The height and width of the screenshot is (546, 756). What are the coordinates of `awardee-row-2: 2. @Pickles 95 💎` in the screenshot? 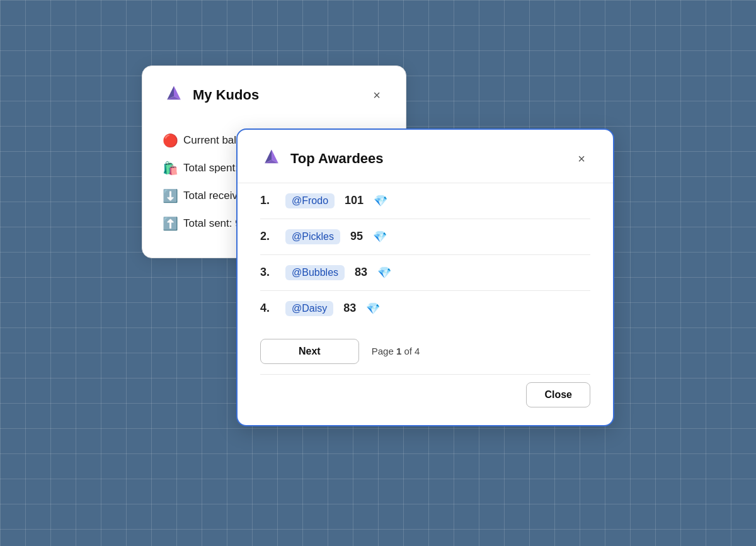 It's located at (425, 237).